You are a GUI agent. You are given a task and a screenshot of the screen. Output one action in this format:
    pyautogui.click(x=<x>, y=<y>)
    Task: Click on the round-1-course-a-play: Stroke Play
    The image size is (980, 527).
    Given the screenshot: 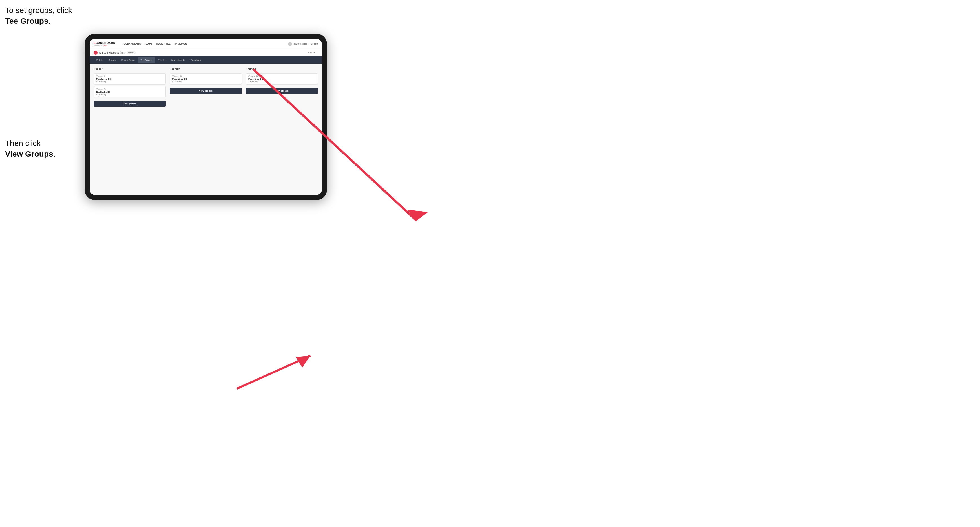 What is the action you would take?
    pyautogui.click(x=130, y=81)
    